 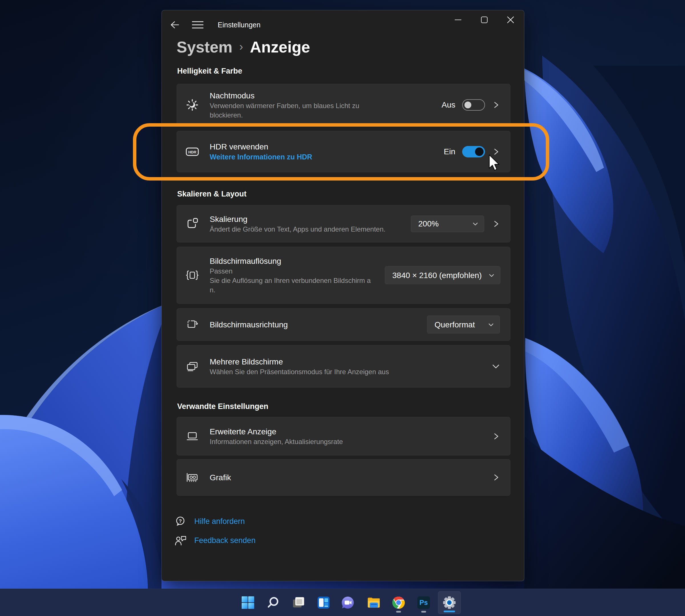 I want to click on chat-icon, so click(x=348, y=602).